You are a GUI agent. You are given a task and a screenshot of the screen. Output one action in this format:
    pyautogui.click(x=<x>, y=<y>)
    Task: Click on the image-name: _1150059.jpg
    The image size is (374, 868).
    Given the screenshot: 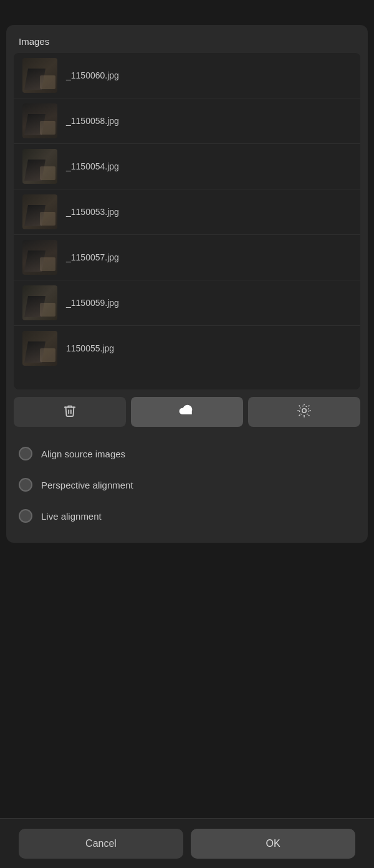 What is the action you would take?
    pyautogui.click(x=92, y=303)
    